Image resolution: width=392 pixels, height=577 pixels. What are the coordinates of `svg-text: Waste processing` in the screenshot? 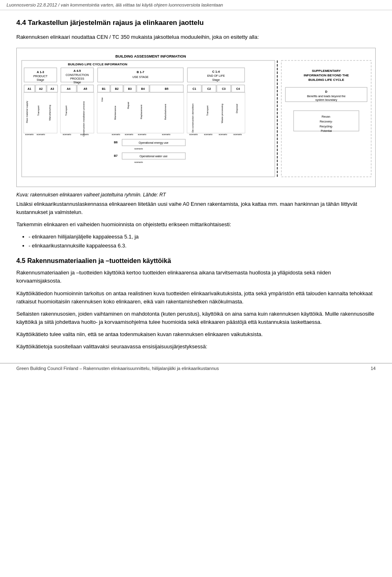 It's located at (222, 114).